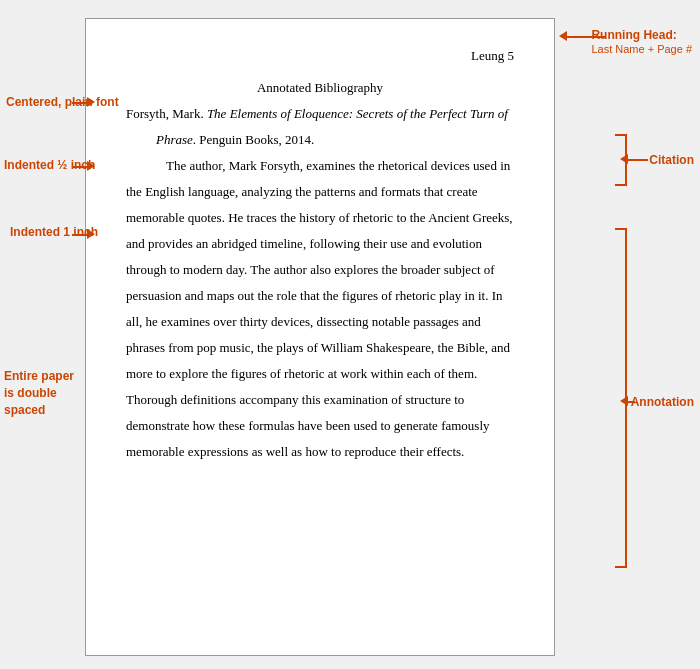  Describe the element at coordinates (320, 127) in the screenshot. I see `citation-block: Forsyth, Mark. The Elements of Eloquence…` at that location.